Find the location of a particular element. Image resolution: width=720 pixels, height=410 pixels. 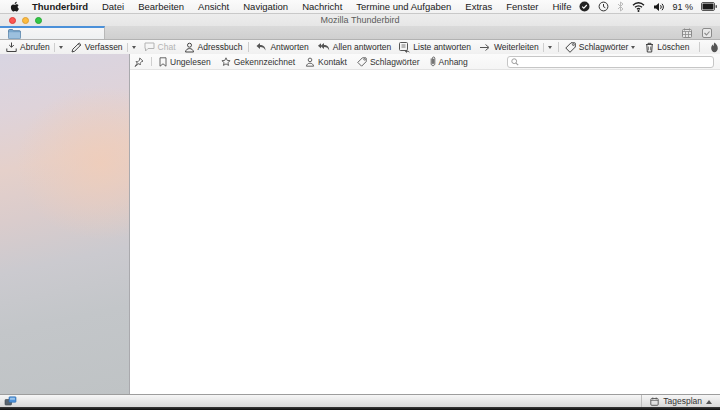

compose-button: Verfassen is located at coordinates (104, 47).